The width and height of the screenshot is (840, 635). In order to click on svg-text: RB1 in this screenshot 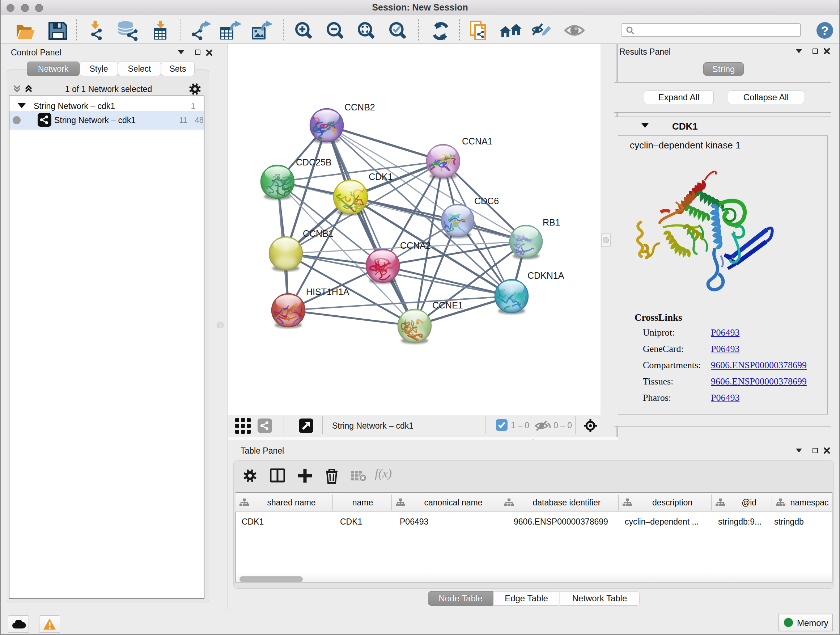, I will do `click(551, 222)`.